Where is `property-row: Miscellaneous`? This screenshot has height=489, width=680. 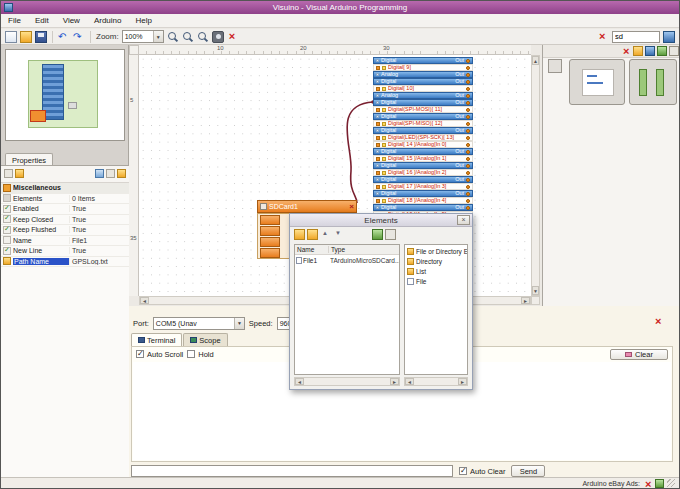
property-row: Miscellaneous is located at coordinates (65, 188).